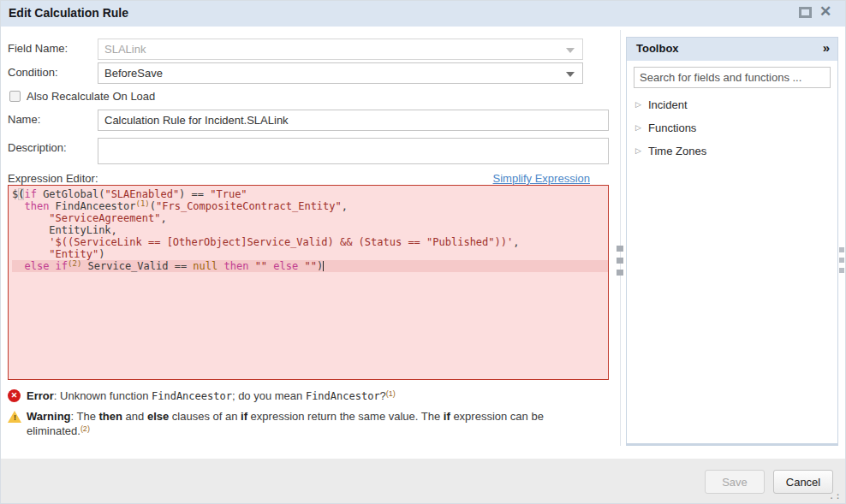  What do you see at coordinates (825, 12) in the screenshot?
I see `close-icon: ✕` at bounding box center [825, 12].